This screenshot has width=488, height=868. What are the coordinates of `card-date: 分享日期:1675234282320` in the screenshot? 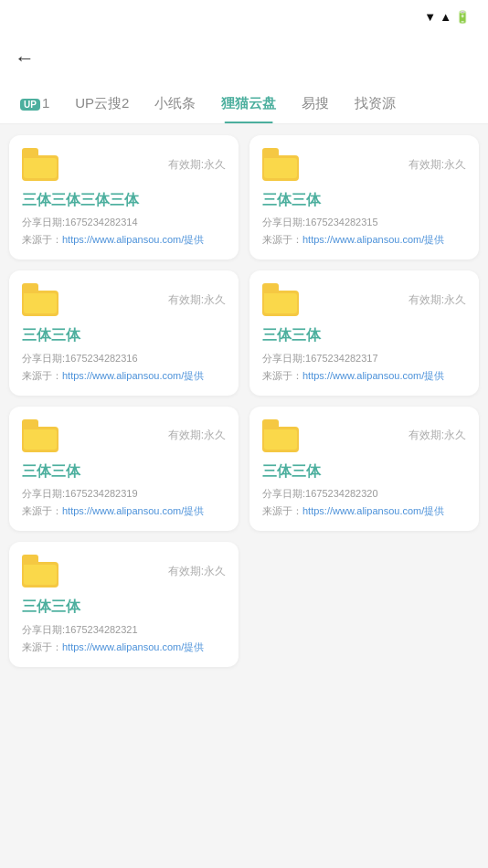 It's located at (364, 493).